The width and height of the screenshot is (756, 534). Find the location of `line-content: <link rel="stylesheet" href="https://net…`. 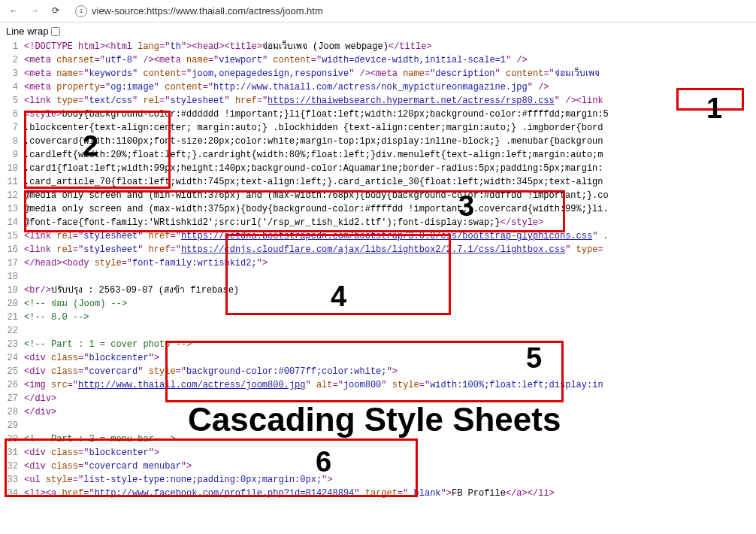

line-content: <link rel="stylesheet" href="https://net… is located at coordinates (390, 236).